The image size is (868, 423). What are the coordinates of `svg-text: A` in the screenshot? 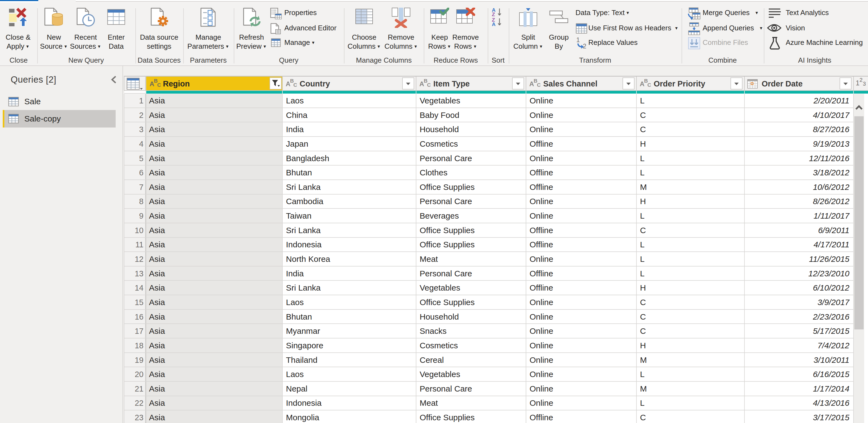 It's located at (494, 24).